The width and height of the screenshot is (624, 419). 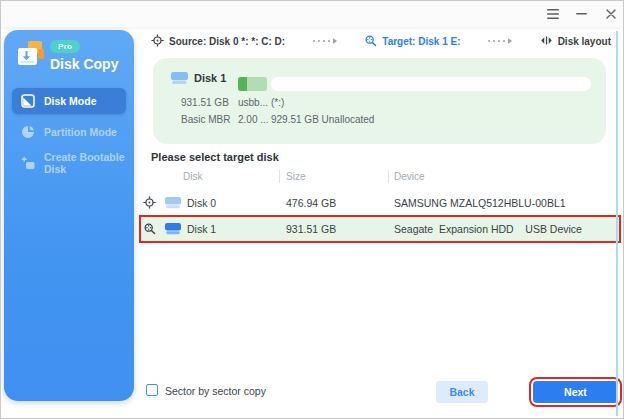 What do you see at coordinates (380, 178) in the screenshot?
I see `disk-table-header: Disk Size Device` at bounding box center [380, 178].